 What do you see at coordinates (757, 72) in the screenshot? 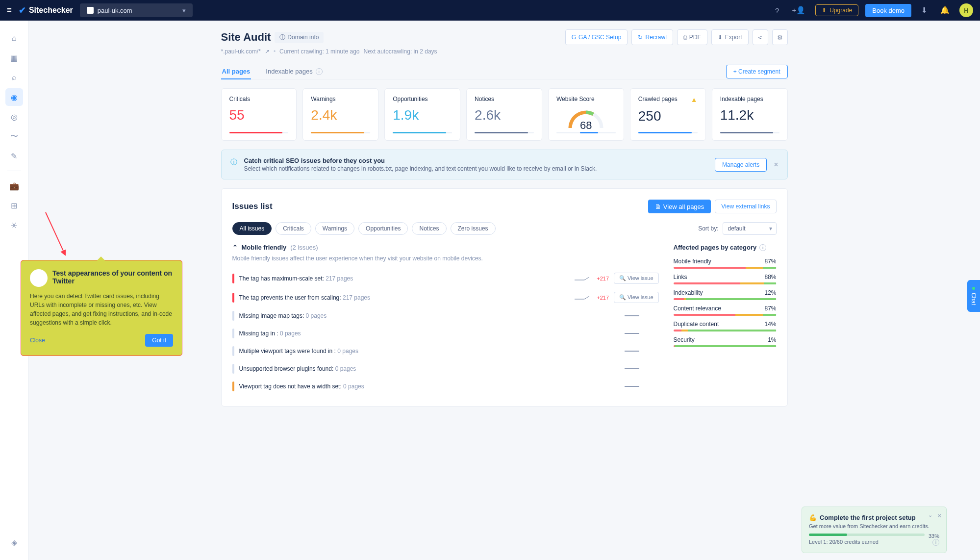
I see `create-segment-button: + Create segment` at bounding box center [757, 72].